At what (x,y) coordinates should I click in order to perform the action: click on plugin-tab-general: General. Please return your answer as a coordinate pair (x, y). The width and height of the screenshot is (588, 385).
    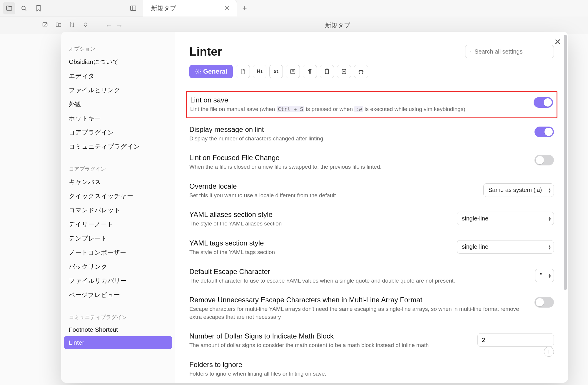
    Looking at the image, I should click on (211, 72).